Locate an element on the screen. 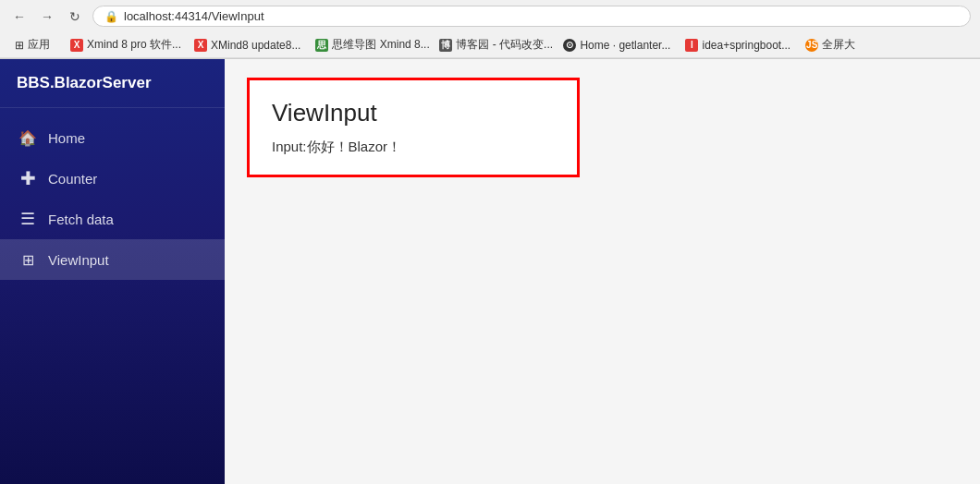  sidebar-item-home: 🏠 Home is located at coordinates (113, 138).